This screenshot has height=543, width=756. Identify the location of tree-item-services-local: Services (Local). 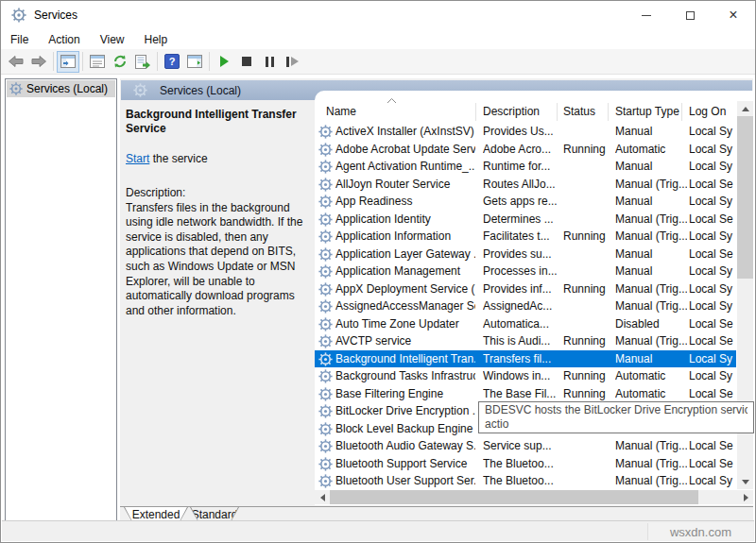
(60, 89).